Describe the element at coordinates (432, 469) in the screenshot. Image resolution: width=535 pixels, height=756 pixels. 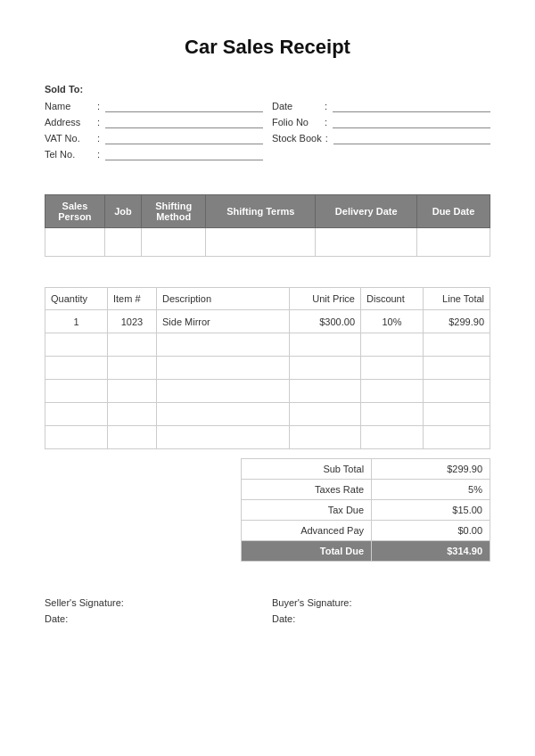
I see `subtotal-value: $299.90` at that location.